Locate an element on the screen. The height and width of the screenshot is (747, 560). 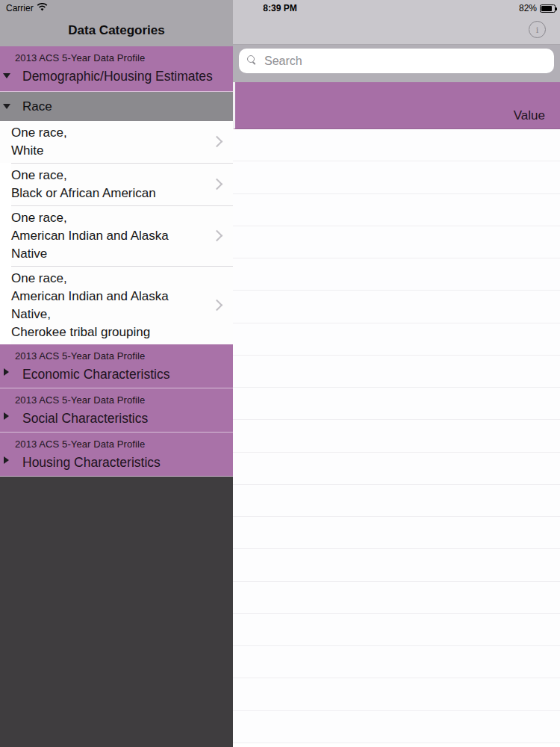
section-title: Economic Characteristics is located at coordinates (124, 375).